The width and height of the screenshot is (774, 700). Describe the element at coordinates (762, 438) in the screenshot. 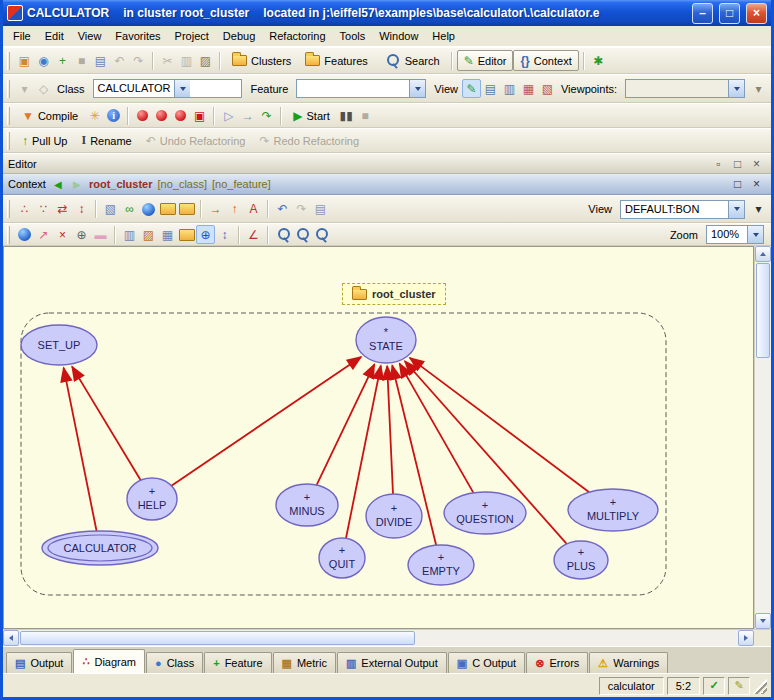

I see `vertical-scrollbar` at that location.